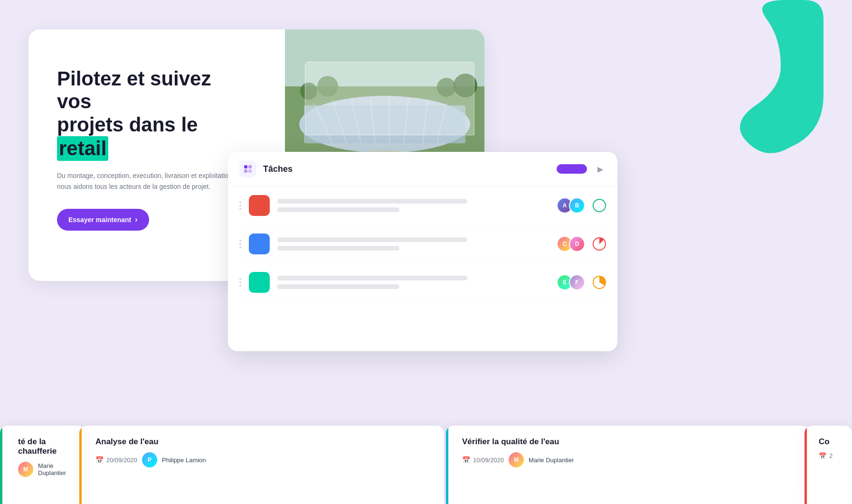 Image resolution: width=852 pixels, height=504 pixels. What do you see at coordinates (248, 169) in the screenshot?
I see `tasks-app-icon` at bounding box center [248, 169].